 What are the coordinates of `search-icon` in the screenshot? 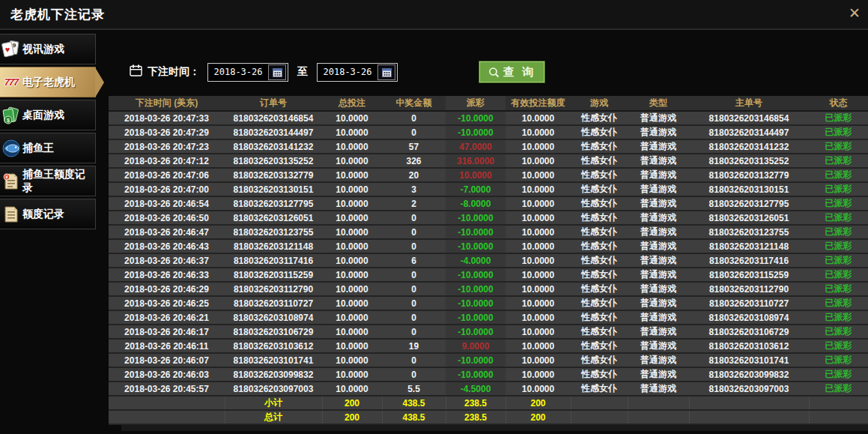 It's located at (494, 72).